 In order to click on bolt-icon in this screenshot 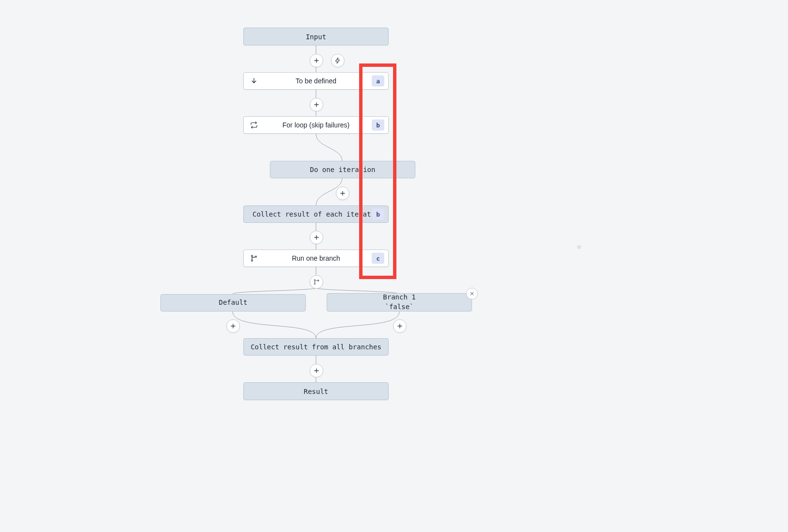, I will do `click(338, 61)`.